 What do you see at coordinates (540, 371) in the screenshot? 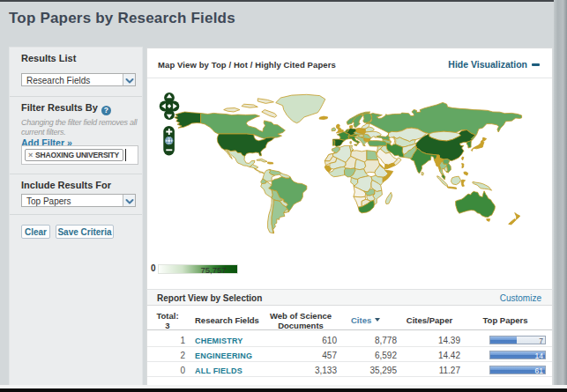
I see `top-papers-value: 61` at bounding box center [540, 371].